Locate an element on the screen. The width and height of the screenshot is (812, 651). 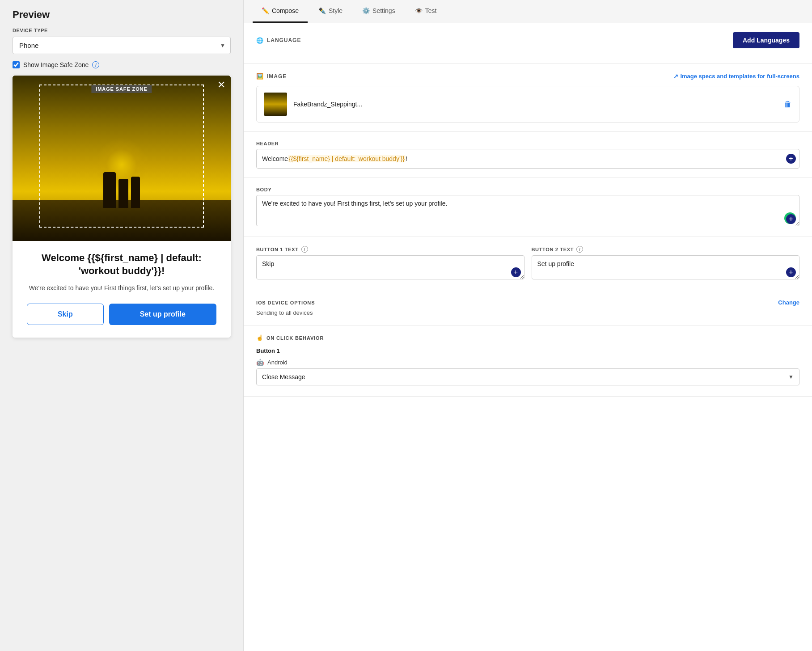
tab-settings: ⚙️ Settings is located at coordinates (379, 12).